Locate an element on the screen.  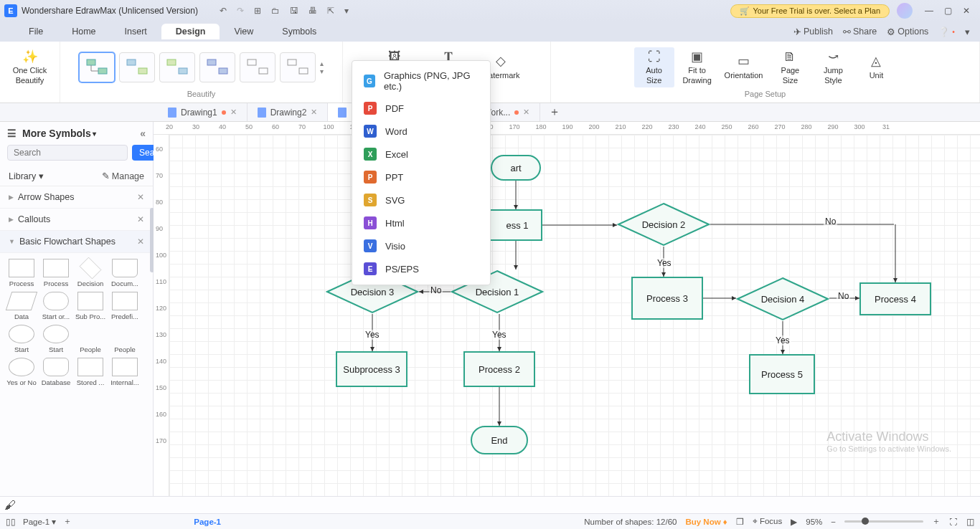
palette-shape: Stored ... is located at coordinates (90, 372).